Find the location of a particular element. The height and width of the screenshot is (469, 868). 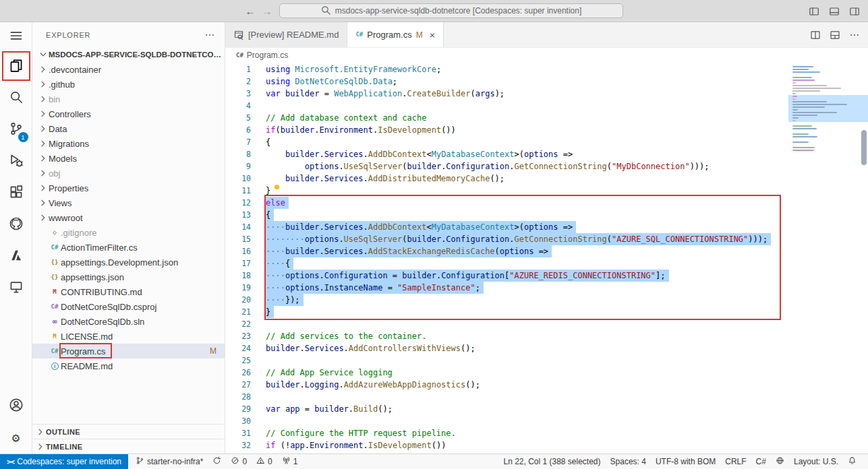

tree-item-file-sln: ∞DotNetCoreSqlDb.sln is located at coordinates (128, 321).